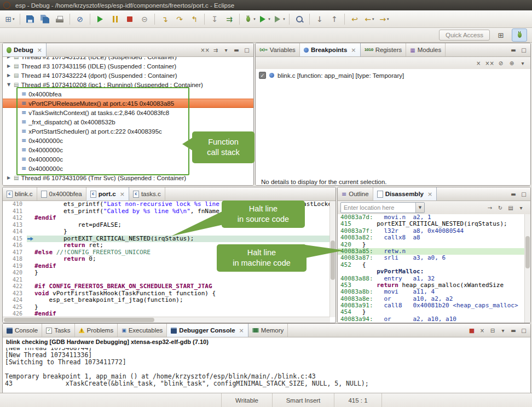 This screenshot has height=407, width=532. What do you see at coordinates (279, 19) in the screenshot?
I see `toolbar-external-tools-button: ▾` at bounding box center [279, 19].